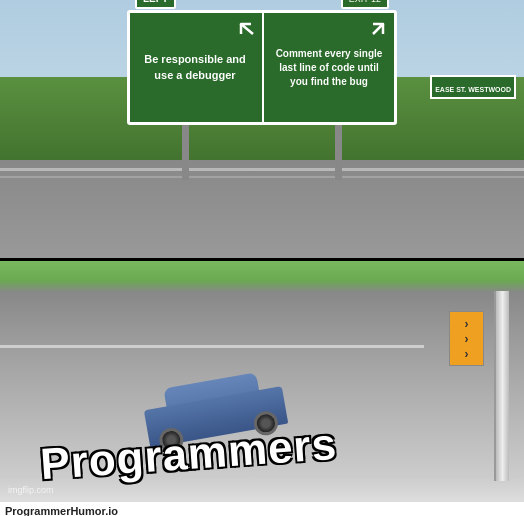 The width and height of the screenshot is (524, 516). I want to click on imgflip-watermark: imgflip.com, so click(31, 490).